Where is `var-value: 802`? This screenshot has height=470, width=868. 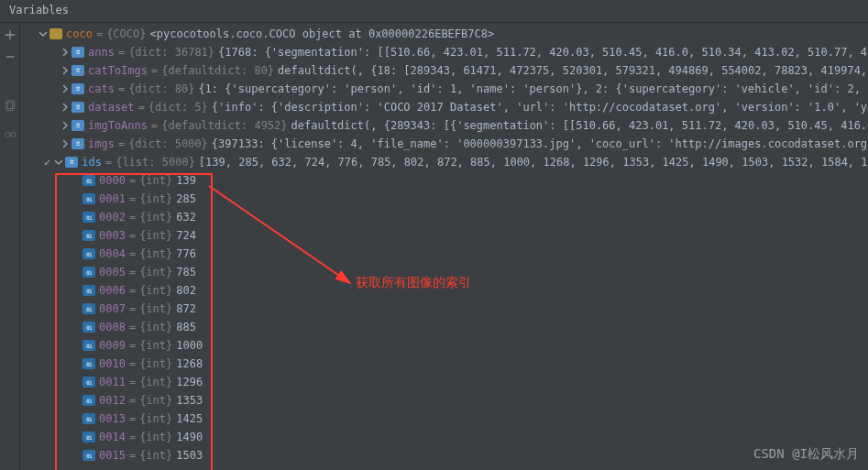
var-value: 802 is located at coordinates (186, 290).